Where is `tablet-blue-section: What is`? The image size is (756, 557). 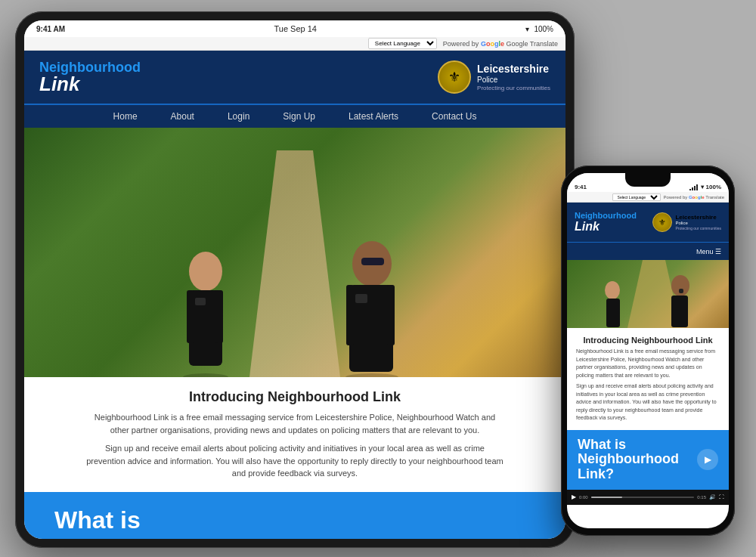
tablet-blue-section: What is is located at coordinates (295, 515).